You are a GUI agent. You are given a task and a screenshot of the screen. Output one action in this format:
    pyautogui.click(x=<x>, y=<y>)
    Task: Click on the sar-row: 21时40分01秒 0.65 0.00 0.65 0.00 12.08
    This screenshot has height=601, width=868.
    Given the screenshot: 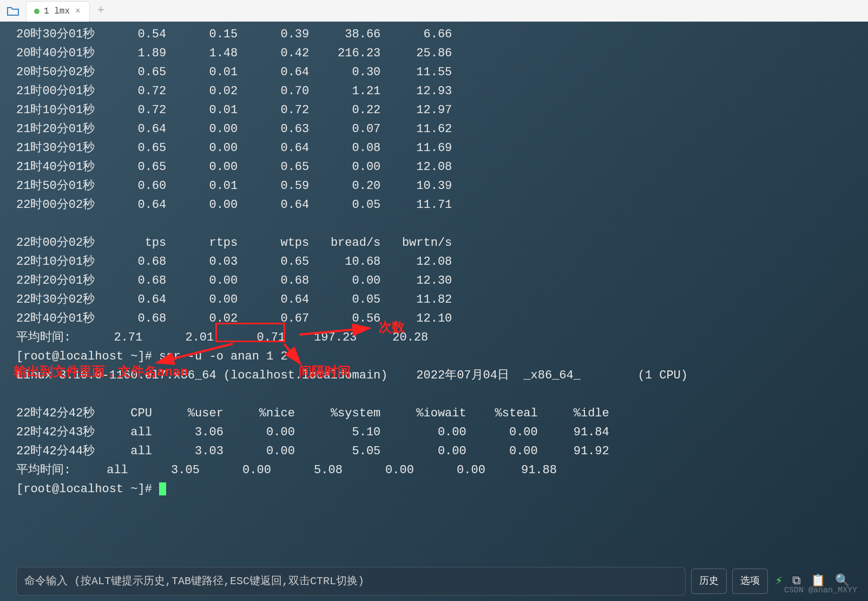 What is the action you would take?
    pyautogui.click(x=434, y=167)
    